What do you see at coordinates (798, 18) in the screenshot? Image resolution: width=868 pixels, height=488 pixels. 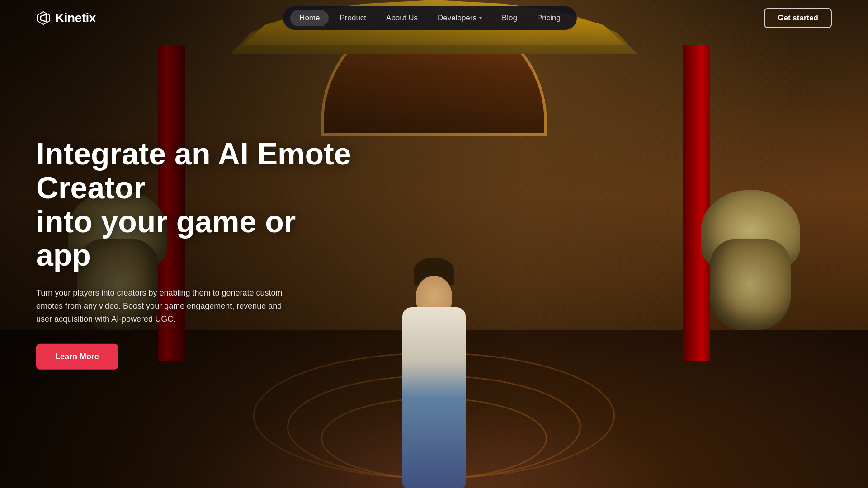 I see `get-started-button: Get started` at bounding box center [798, 18].